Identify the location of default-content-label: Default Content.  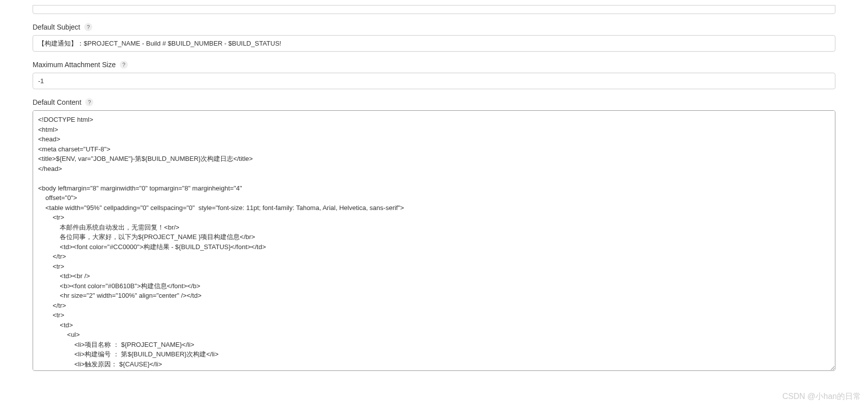
(57, 102).